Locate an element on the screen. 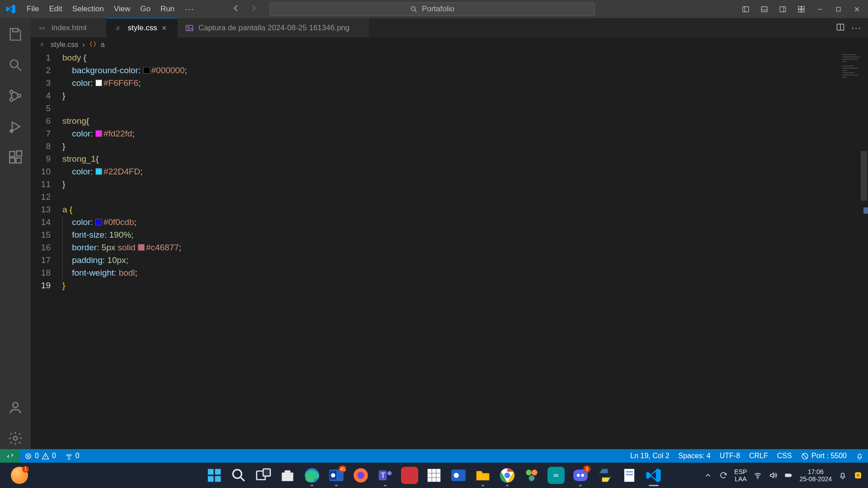 This screenshot has width=868, height=488. toggle-panel-icon is located at coordinates (764, 9).